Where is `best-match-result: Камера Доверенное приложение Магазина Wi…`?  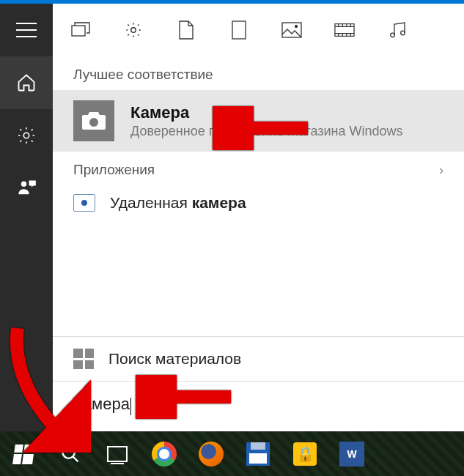 best-match-result: Камера Доверенное приложение Магазина Wi… is located at coordinates (258, 121).